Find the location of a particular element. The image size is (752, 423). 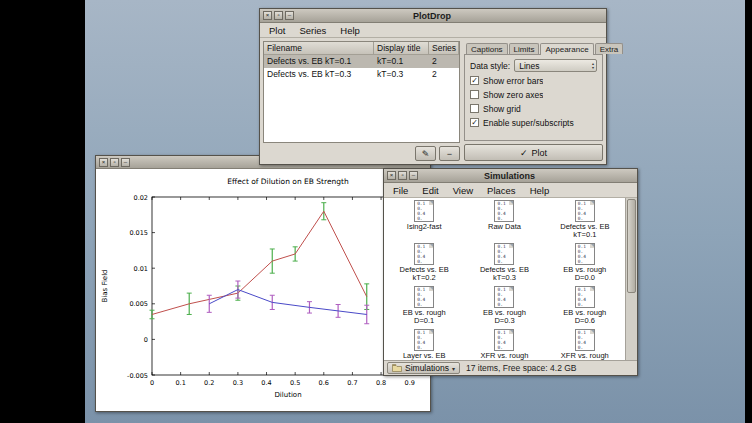

svg-text: -0.005 is located at coordinates (138, 376).